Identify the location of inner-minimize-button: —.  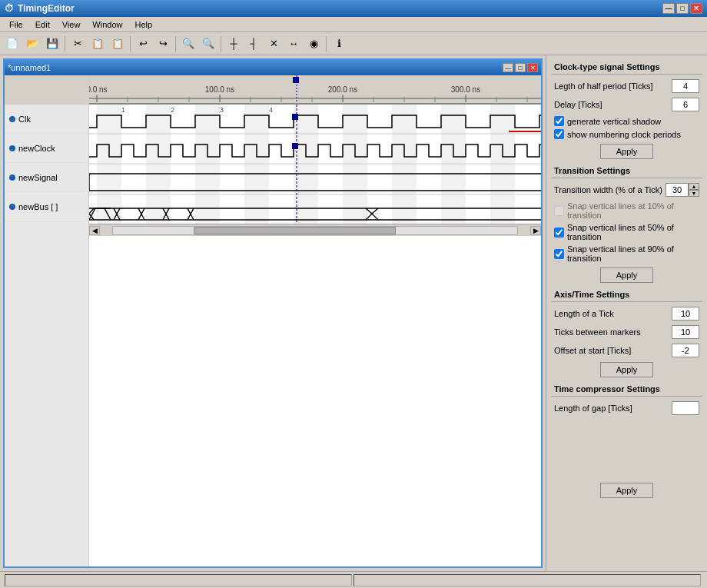
(508, 68).